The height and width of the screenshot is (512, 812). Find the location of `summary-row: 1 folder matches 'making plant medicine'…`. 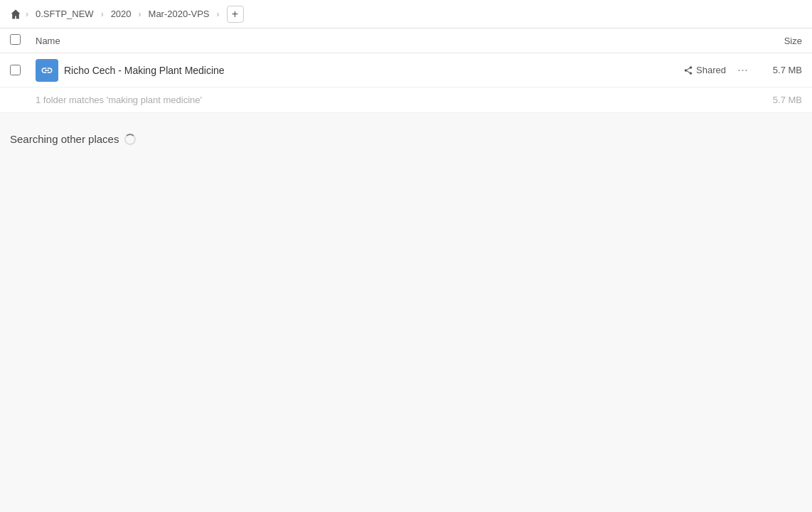

summary-row: 1 folder matches 'making plant medicine'… is located at coordinates (406, 100).